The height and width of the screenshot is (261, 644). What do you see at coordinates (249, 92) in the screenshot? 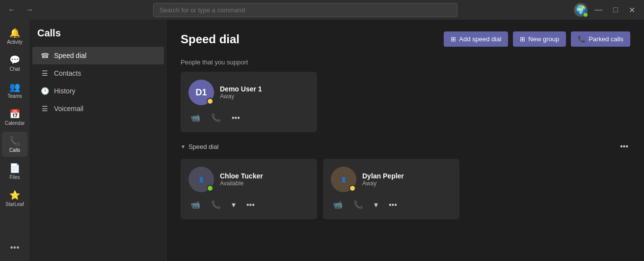
I see `contact-header: D1 Demo User 1 Away` at bounding box center [249, 92].